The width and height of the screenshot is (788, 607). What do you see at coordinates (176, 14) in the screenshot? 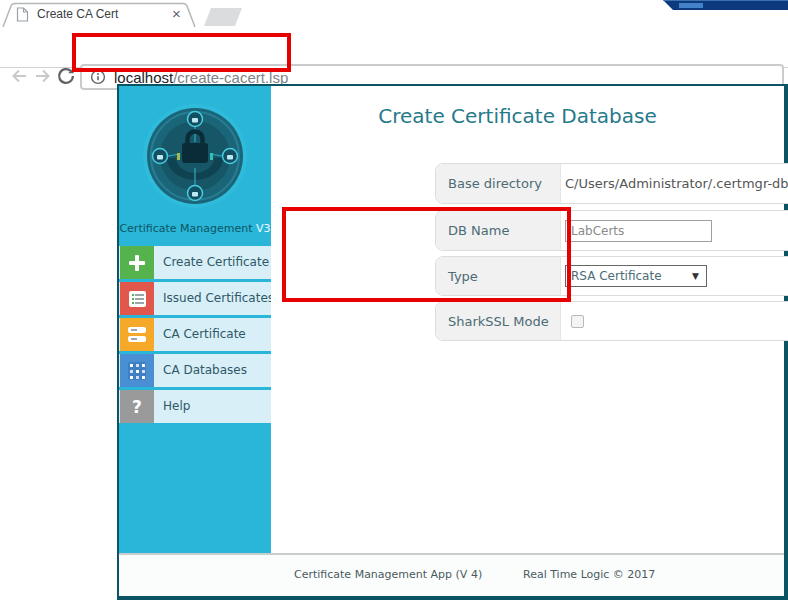
I see `tab-close-icon: ×` at bounding box center [176, 14].